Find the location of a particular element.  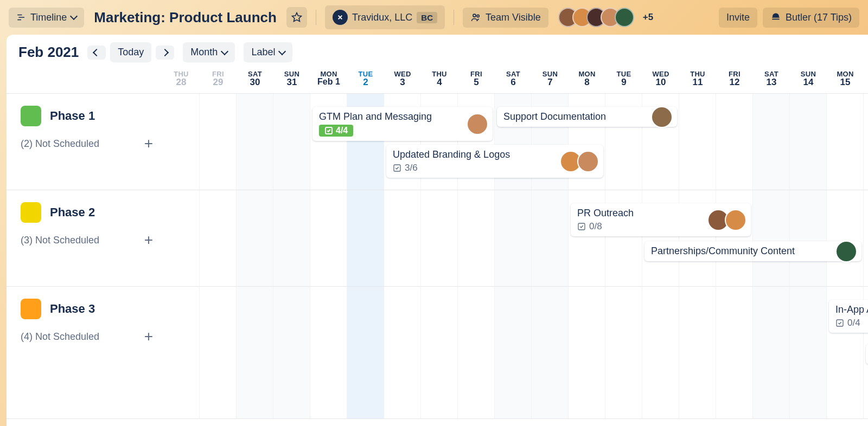

org-button: Travidux, LLC BC is located at coordinates (385, 17).